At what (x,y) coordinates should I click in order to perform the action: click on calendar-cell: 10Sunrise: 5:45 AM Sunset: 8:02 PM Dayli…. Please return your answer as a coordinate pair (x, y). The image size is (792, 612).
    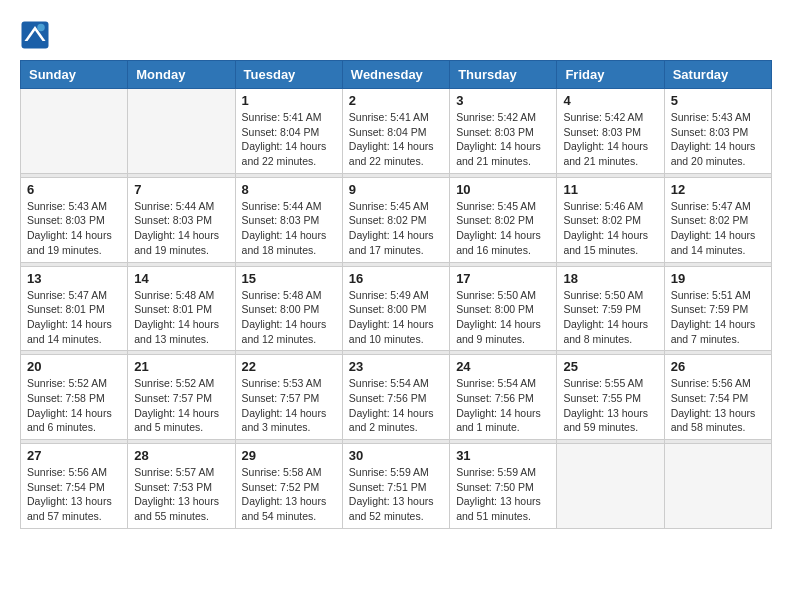
    Looking at the image, I should click on (504, 220).